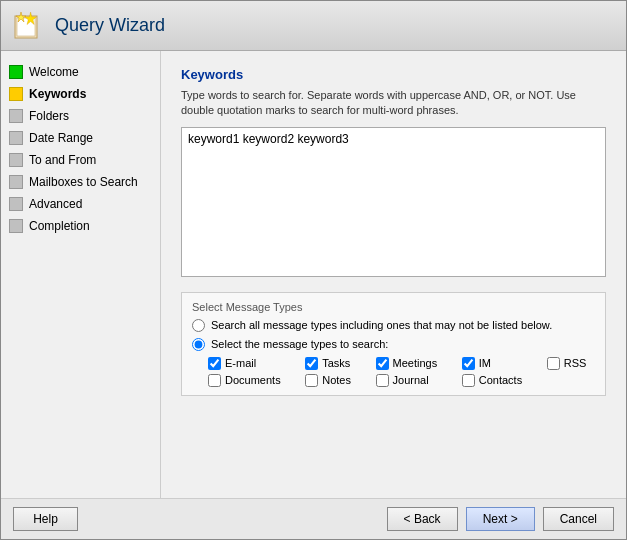  I want to click on sidebar-item-mailboxes-search: Mailboxes to Search, so click(80, 182).